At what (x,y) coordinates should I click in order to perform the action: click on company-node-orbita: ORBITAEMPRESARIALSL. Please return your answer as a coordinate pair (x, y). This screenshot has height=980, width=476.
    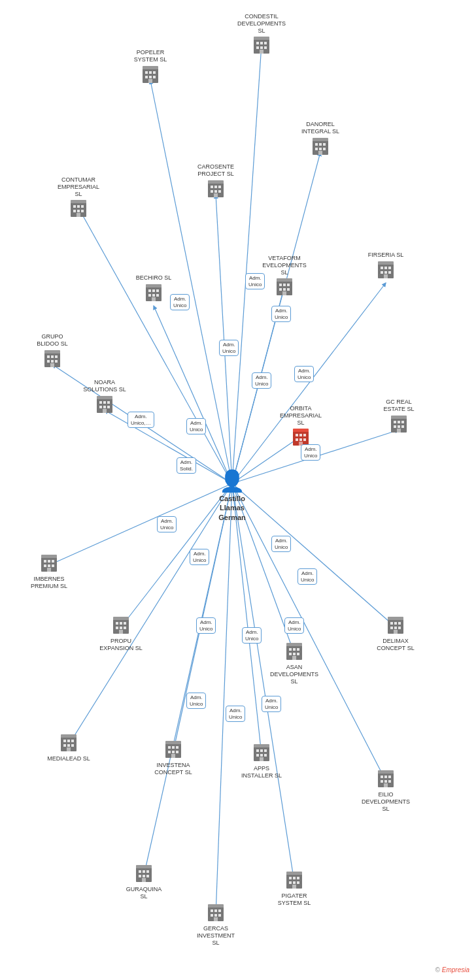
    Looking at the image, I should click on (301, 427).